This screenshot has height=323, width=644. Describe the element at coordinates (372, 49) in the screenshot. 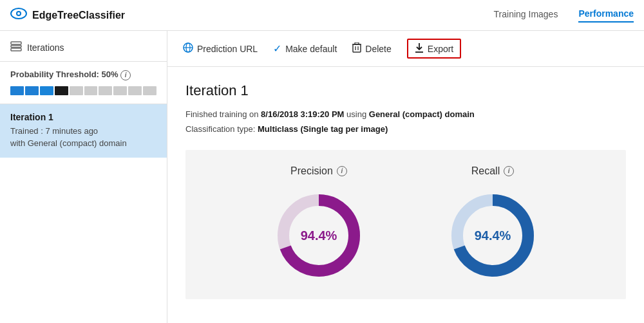

I see `delete-button: Delete` at that location.